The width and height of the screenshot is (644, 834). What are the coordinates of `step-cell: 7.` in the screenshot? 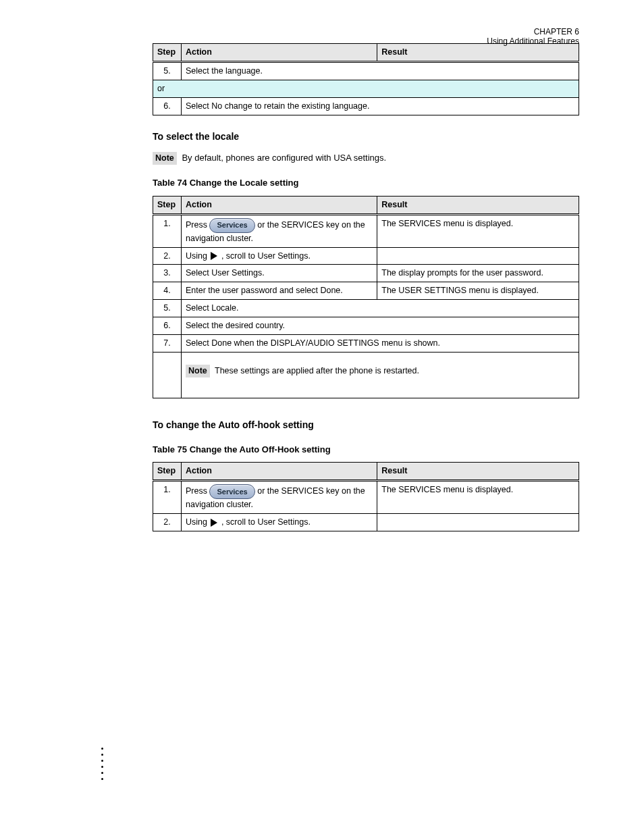 It's located at (167, 343).